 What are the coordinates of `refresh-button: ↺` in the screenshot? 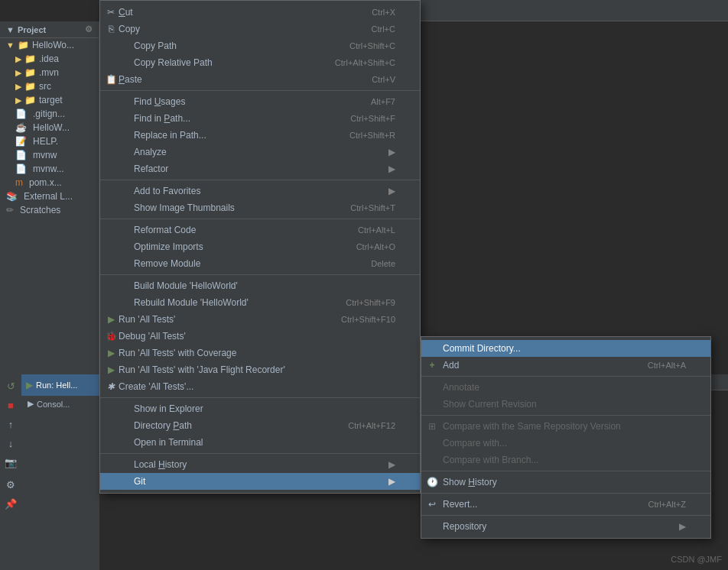 It's located at (11, 386).